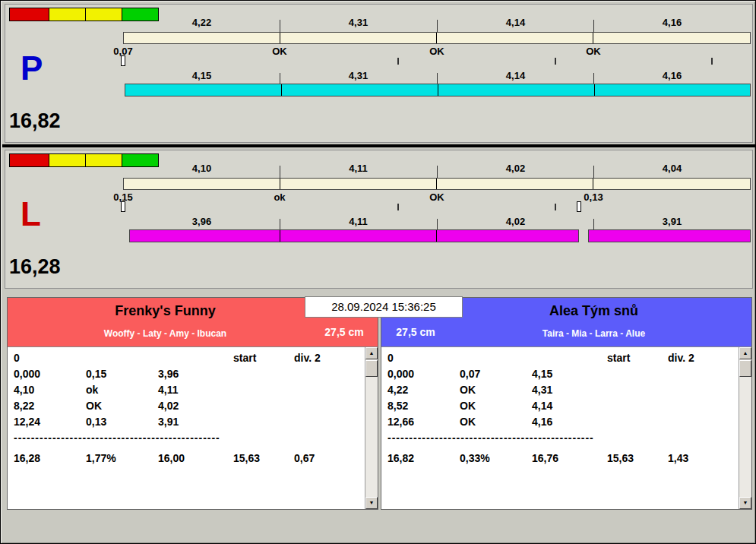 The image size is (756, 544). Describe the element at coordinates (169, 406) in the screenshot. I see `cell: 4,02` at that location.